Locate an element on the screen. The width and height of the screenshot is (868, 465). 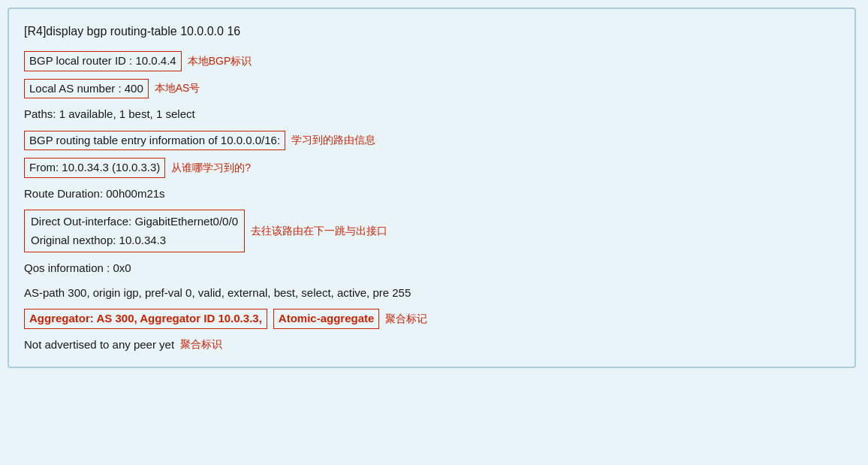
route-duration-text: Route Duration: 00h00m21s is located at coordinates (95, 194).